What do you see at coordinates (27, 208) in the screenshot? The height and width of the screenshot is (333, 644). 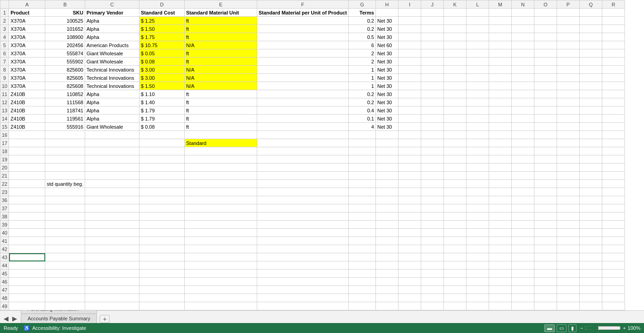 I see `cell-r37-c0` at bounding box center [27, 208].